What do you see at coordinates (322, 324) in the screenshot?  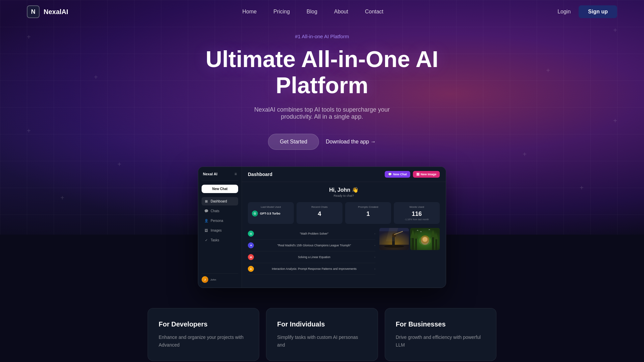 I see `feature-title-individuals: For Individuals` at bounding box center [322, 324].